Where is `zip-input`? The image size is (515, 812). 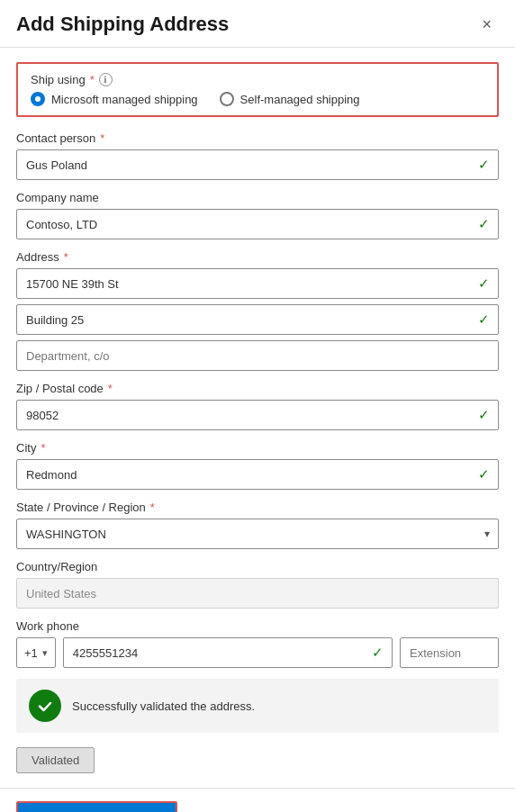
zip-input is located at coordinates (258, 415).